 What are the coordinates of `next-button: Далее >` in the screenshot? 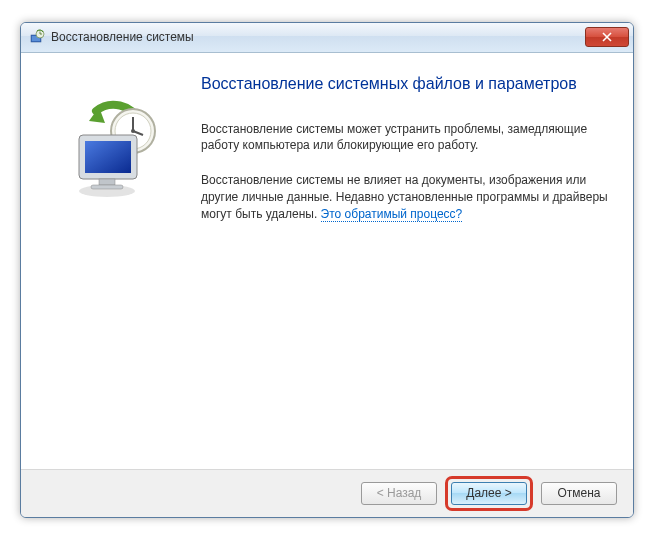 It's located at (489, 494).